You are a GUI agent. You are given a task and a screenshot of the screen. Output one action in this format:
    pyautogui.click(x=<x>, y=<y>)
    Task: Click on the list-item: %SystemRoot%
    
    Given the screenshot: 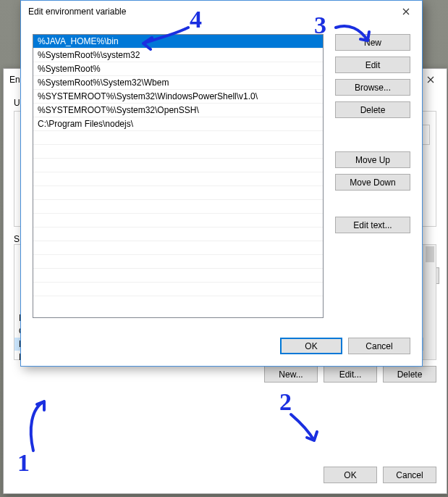 What is the action you would take?
    pyautogui.click(x=178, y=70)
    